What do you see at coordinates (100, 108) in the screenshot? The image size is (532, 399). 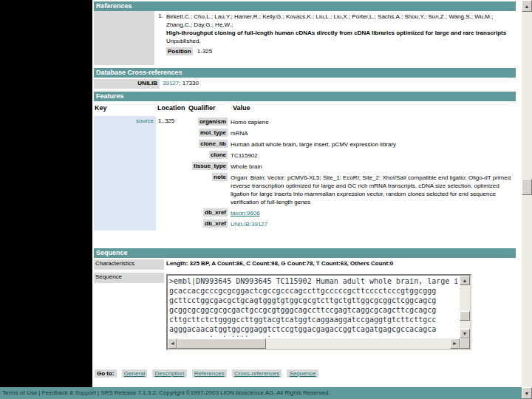 I see `features-col-key: Key` at bounding box center [100, 108].